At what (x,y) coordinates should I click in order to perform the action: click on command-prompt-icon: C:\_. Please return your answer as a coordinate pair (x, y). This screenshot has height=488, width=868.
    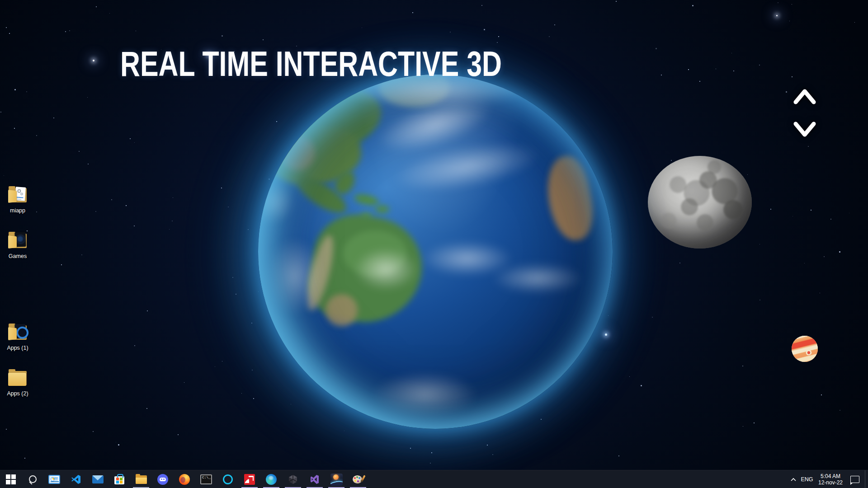
    Looking at the image, I should click on (206, 479).